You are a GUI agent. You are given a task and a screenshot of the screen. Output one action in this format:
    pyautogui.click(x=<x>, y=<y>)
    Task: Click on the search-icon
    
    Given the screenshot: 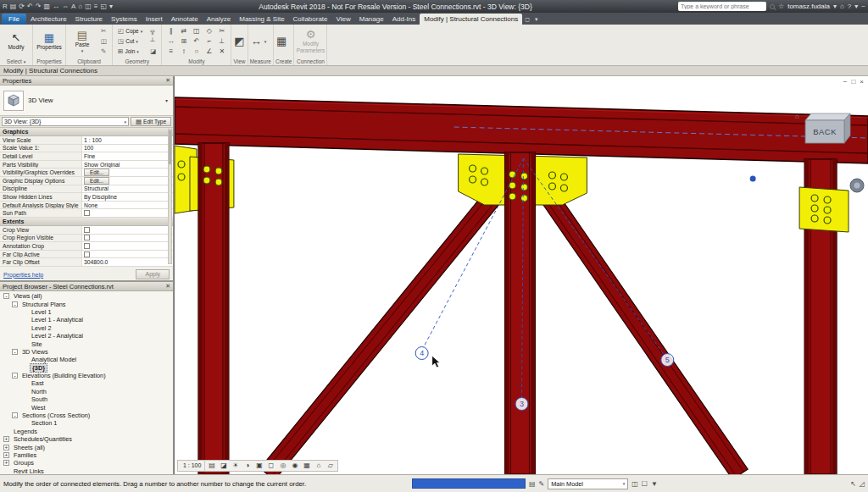 What is the action you would take?
    pyautogui.click(x=772, y=7)
    